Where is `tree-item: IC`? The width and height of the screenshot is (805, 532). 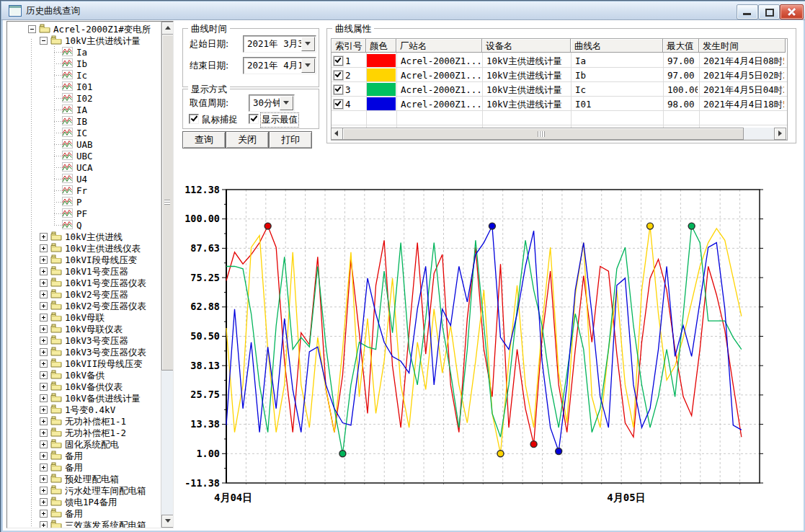 tree-item: IC is located at coordinates (90, 133).